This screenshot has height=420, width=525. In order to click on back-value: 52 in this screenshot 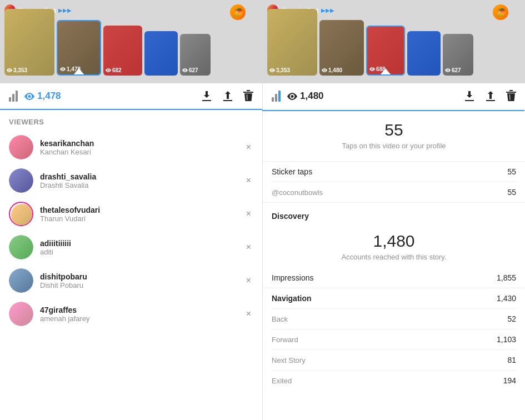, I will do `click(512, 319)`.